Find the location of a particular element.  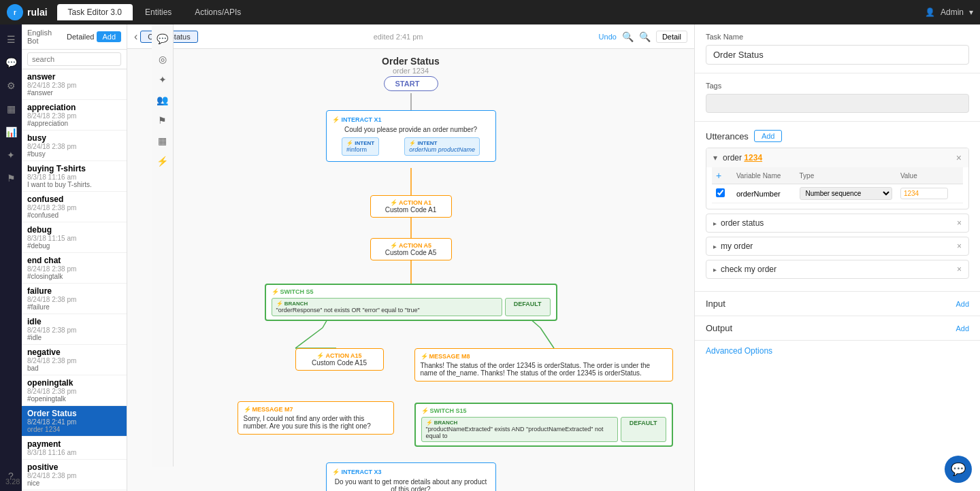

utterance-toggle-1: ▾ is located at coordinates (715, 158).